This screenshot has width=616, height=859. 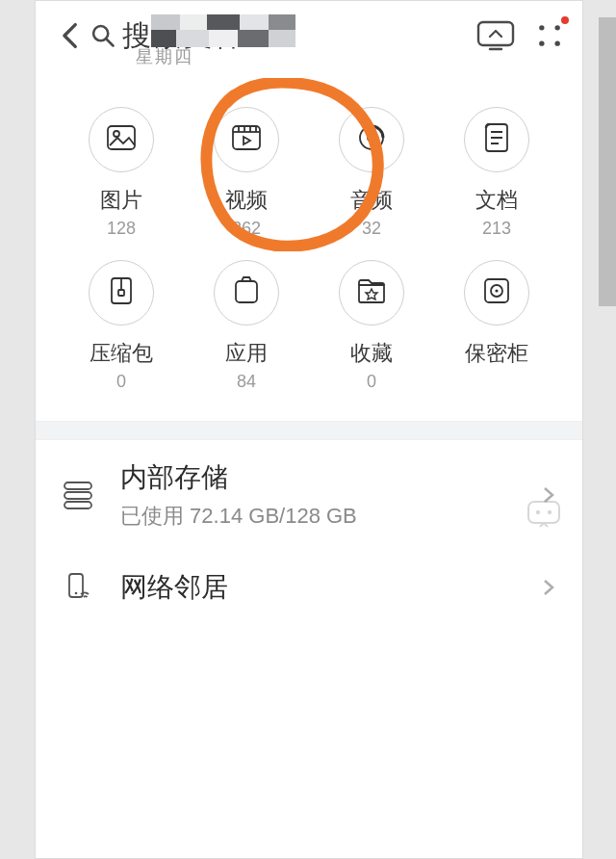 What do you see at coordinates (121, 293) in the screenshot?
I see `archive-icon` at bounding box center [121, 293].